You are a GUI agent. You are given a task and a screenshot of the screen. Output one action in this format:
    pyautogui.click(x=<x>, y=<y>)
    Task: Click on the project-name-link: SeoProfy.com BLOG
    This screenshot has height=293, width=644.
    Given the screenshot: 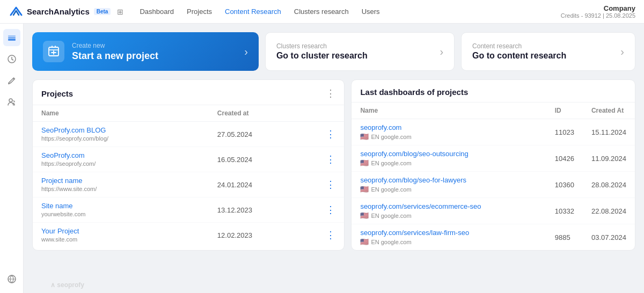 What is the action you would take?
    pyautogui.click(x=121, y=130)
    